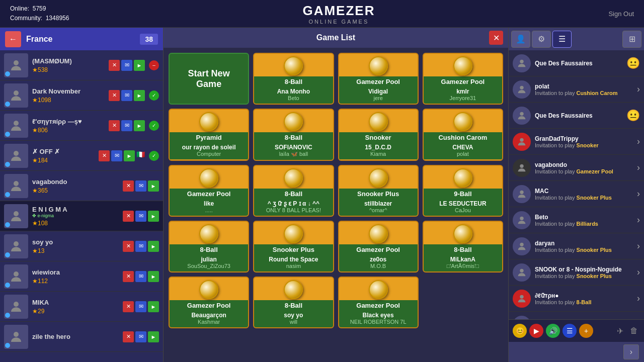 This screenshot has height=362, width=644. I want to click on tab-list: ☰, so click(562, 39).